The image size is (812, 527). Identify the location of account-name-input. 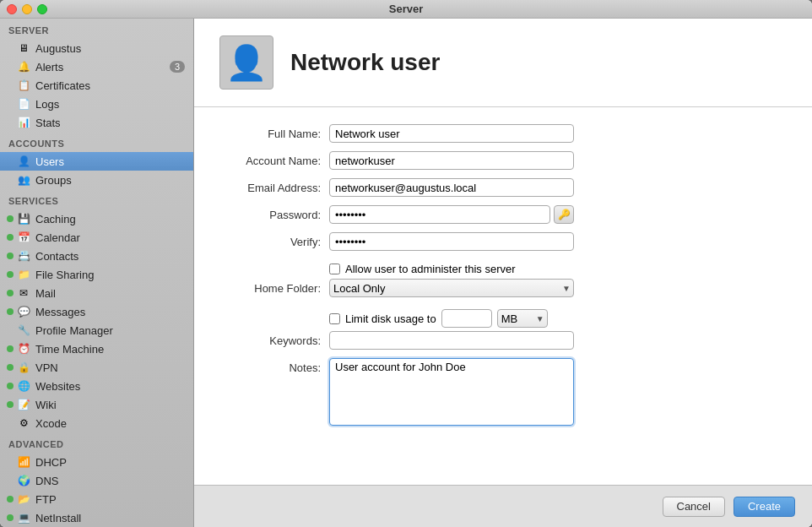
(452, 160).